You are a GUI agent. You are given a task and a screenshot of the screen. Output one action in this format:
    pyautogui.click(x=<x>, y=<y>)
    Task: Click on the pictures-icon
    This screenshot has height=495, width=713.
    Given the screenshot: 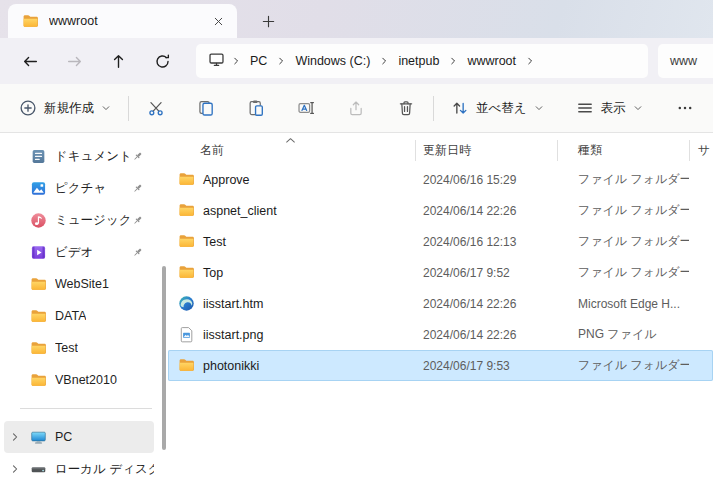 What is the action you would take?
    pyautogui.click(x=38, y=188)
    